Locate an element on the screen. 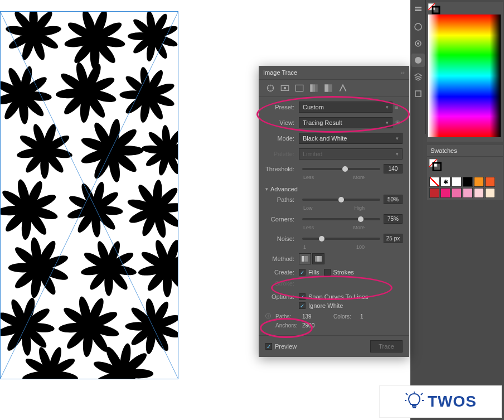 This screenshot has width=504, height=420. method-label: Method: is located at coordinates (282, 259).